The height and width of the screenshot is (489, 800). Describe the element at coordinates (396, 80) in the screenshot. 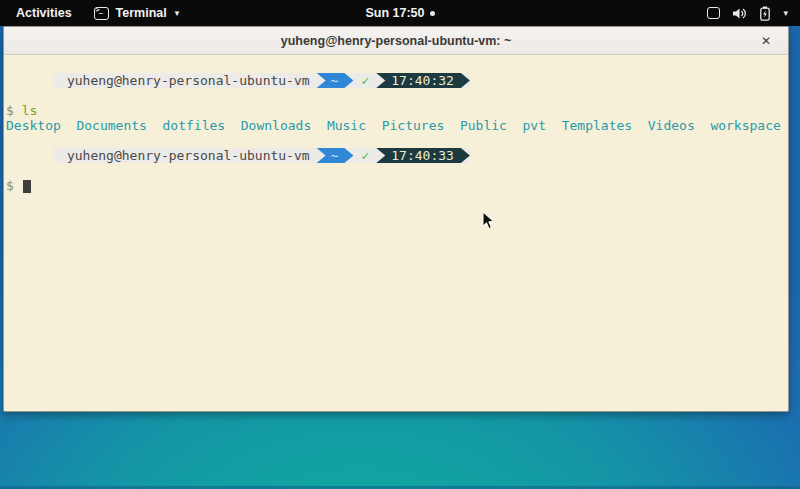

I see `prompt-line-1: yuheng@henry-personal-ubuntu-vm ~ ✓ 17:4…` at that location.